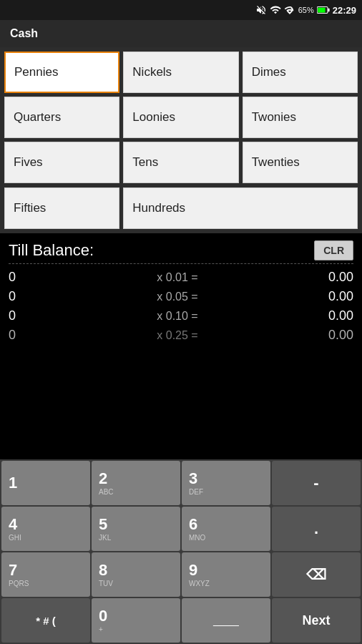 The width and height of the screenshot is (362, 644). What do you see at coordinates (136, 620) in the screenshot?
I see `key-0: 0+` at bounding box center [136, 620].